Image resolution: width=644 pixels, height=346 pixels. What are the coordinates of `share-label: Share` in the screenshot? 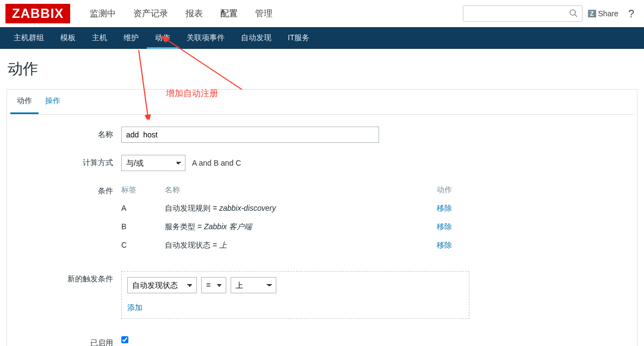 It's located at (608, 14).